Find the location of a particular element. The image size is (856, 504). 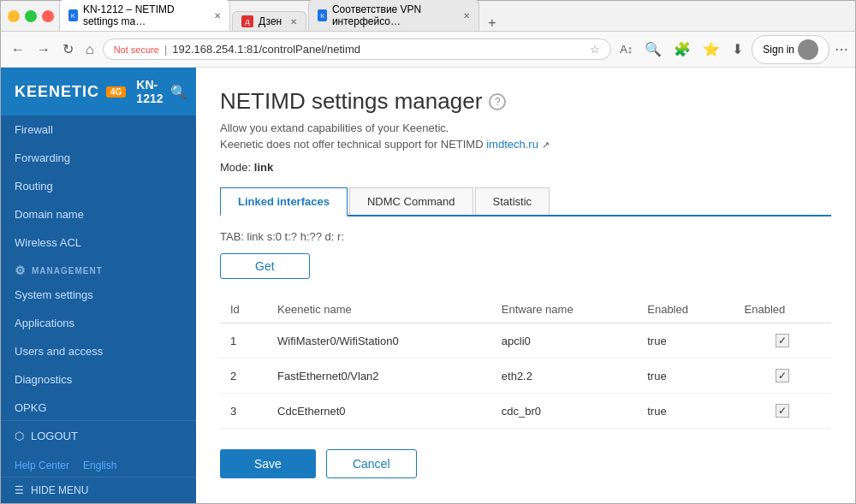

hide-menu-label: HIDE MENU is located at coordinates (60, 490).